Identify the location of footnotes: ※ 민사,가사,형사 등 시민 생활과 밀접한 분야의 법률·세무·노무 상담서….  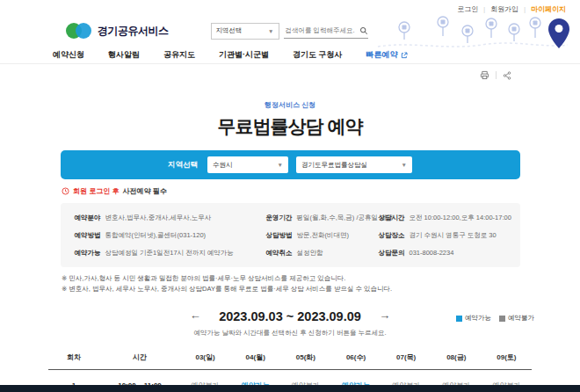
(321, 283).